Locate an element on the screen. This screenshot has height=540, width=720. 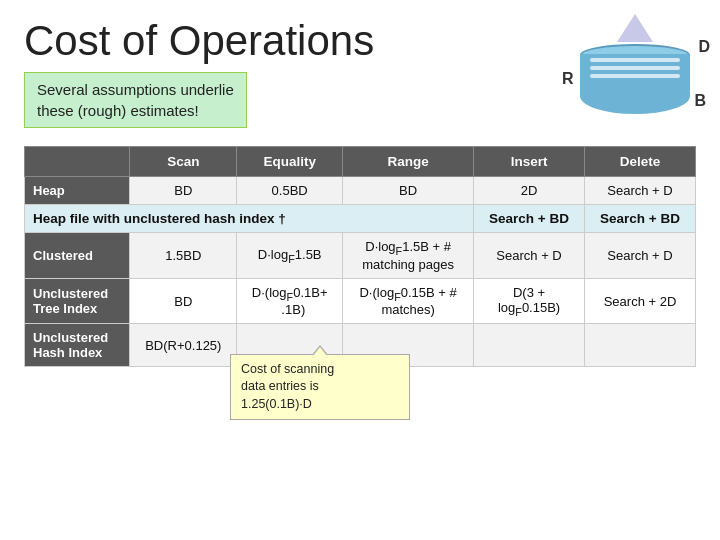
table-row-unc-tree: UnclusteredTree Index BD D·(logF0.1B+ .1… is located at coordinates (360, 301).